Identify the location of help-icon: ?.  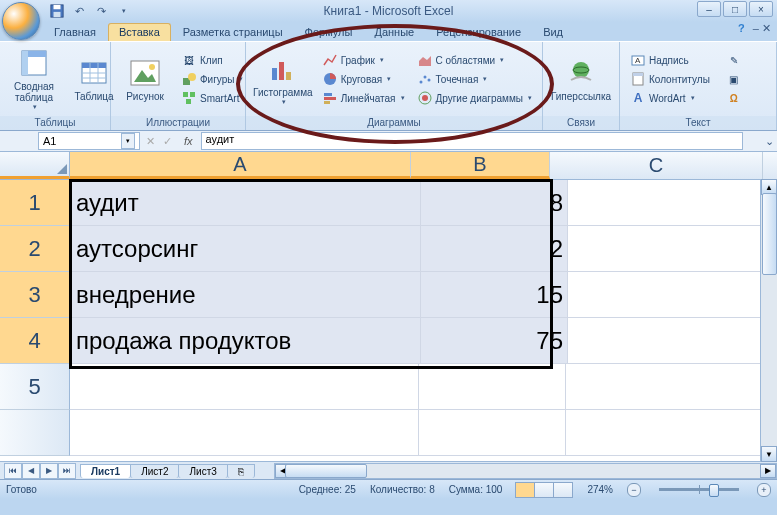
(742, 28).